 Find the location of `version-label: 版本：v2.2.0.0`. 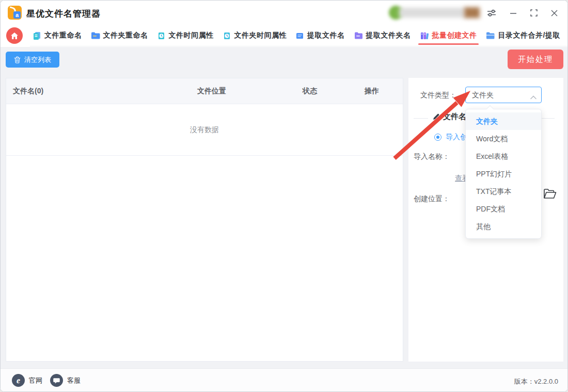

version-label: 版本：v2.2.0.0 is located at coordinates (536, 382).